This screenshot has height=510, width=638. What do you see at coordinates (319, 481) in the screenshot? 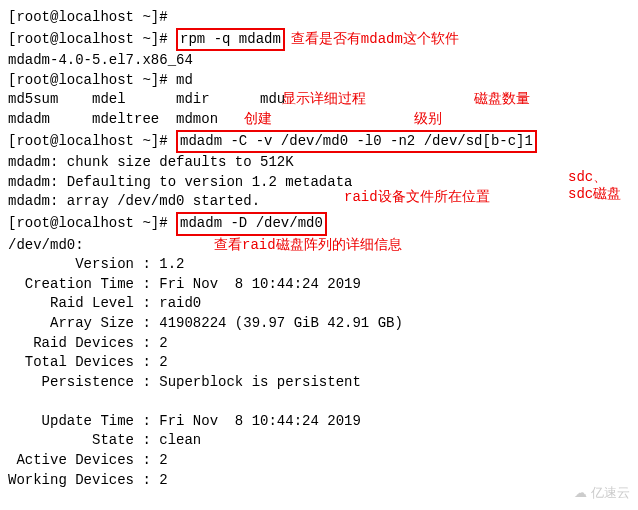
I see `detail-row-working-devices: Working Devices : 2` at bounding box center [319, 481].